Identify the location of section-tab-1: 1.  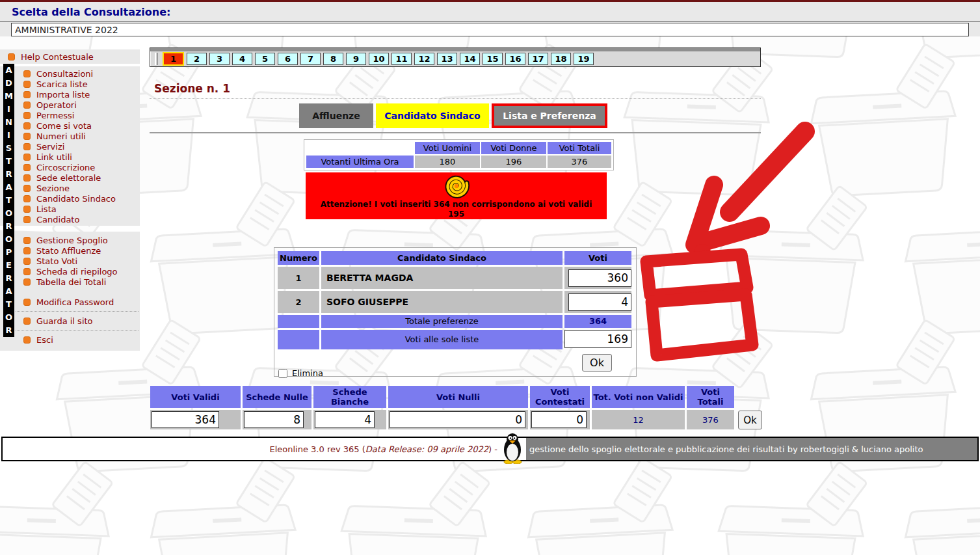
(173, 59).